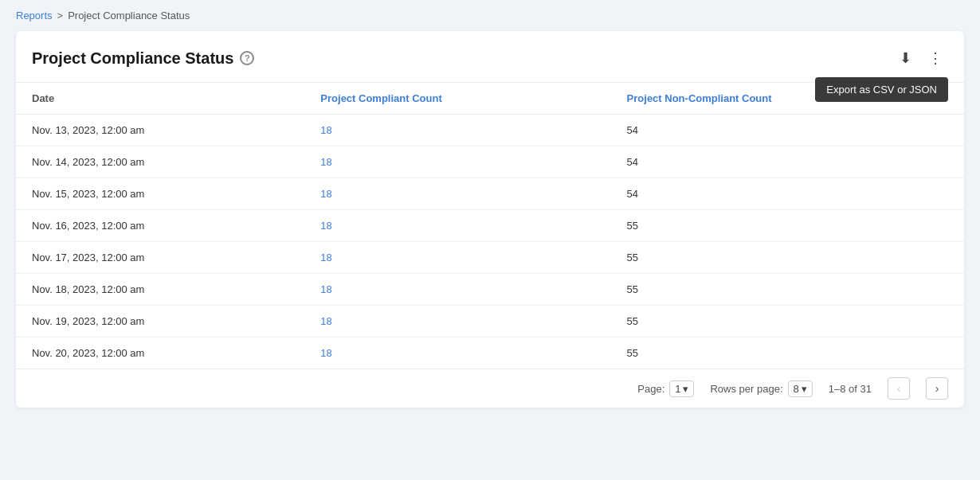  Describe the element at coordinates (160, 194) in the screenshot. I see `cell-date: Nov. 15, 2023, 12:00 am` at that location.